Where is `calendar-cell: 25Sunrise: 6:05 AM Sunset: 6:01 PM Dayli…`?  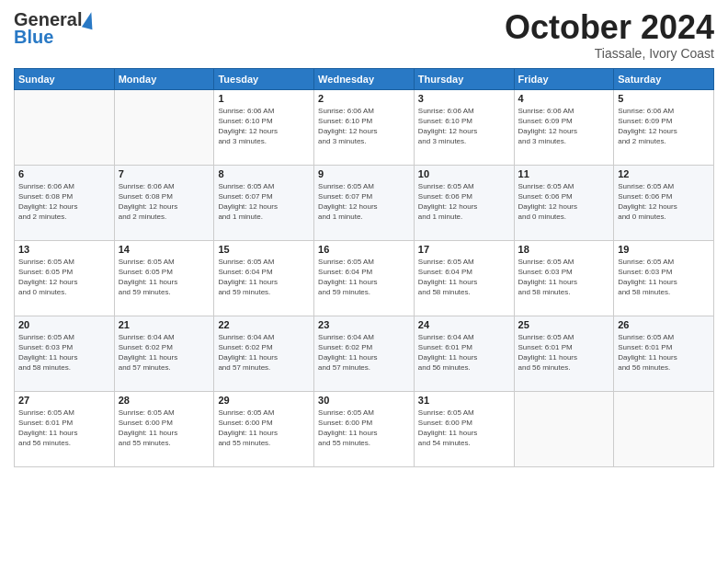 calendar-cell: 25Sunrise: 6:05 AM Sunset: 6:01 PM Dayli… is located at coordinates (564, 353).